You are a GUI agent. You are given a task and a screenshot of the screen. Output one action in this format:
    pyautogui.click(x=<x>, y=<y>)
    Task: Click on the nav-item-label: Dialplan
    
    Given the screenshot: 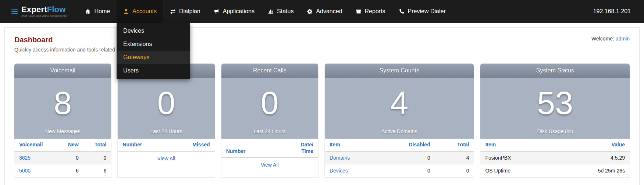 What is the action you would take?
    pyautogui.click(x=190, y=11)
    